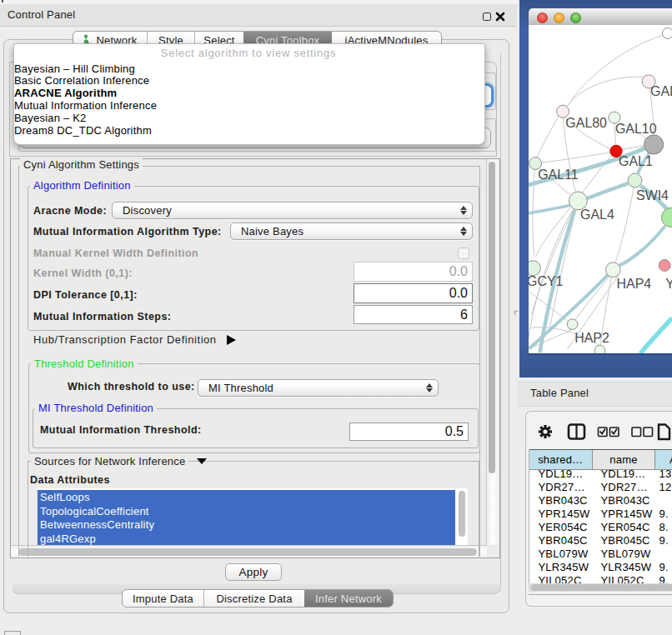 The width and height of the screenshot is (672, 635). What do you see at coordinates (586, 123) in the screenshot?
I see `svg-text: GAL80` at bounding box center [586, 123].